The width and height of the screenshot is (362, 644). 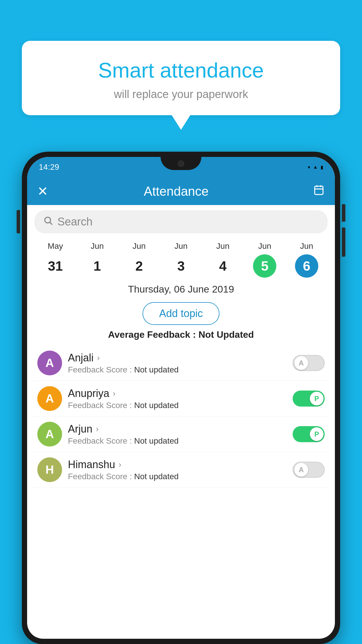 I want to click on toggle-anupriya: P, so click(x=309, y=398).